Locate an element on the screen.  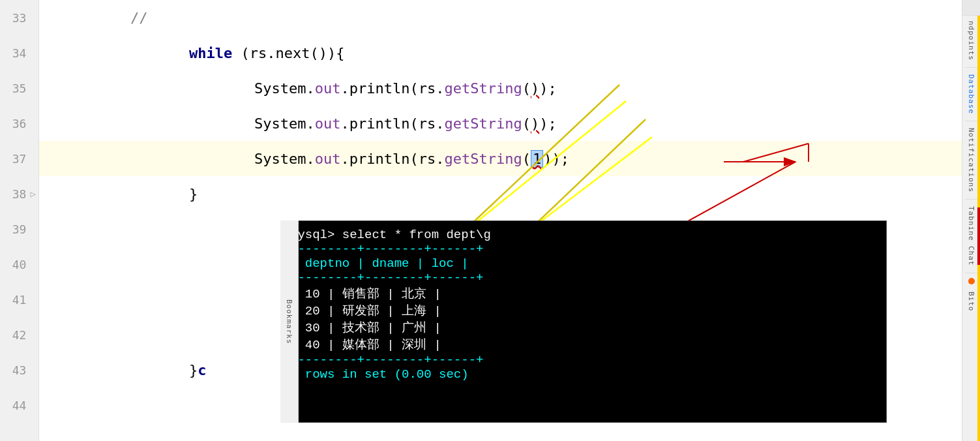
system-text-37: System.out.println(rs.getString(1)); is located at coordinates (412, 159).